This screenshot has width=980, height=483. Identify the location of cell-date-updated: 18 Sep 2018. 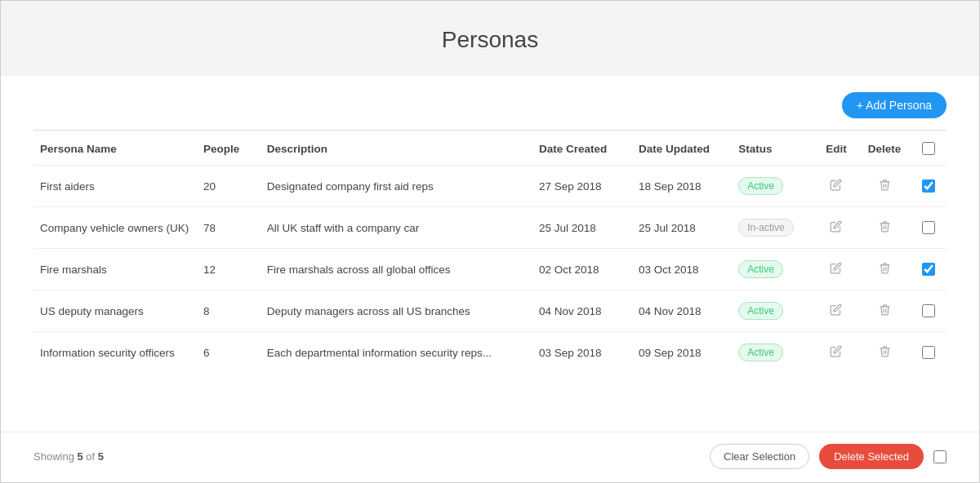
(682, 186).